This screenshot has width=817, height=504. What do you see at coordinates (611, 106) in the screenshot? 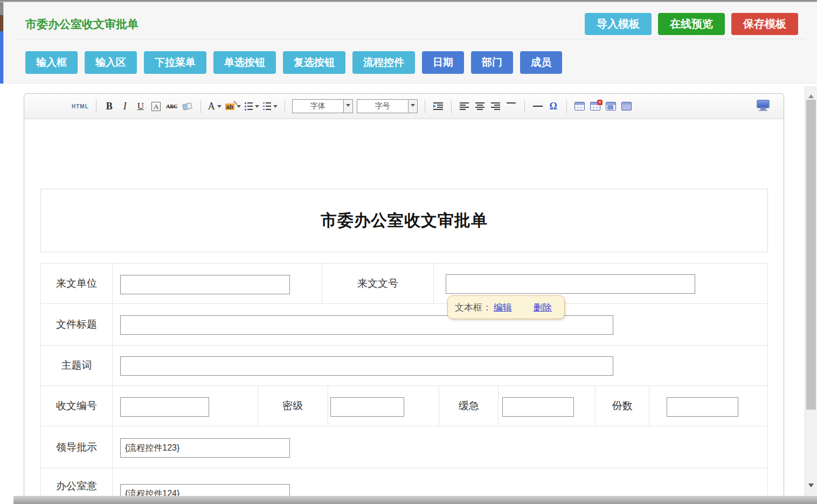
I see `merge-cell-icon` at bounding box center [611, 106].